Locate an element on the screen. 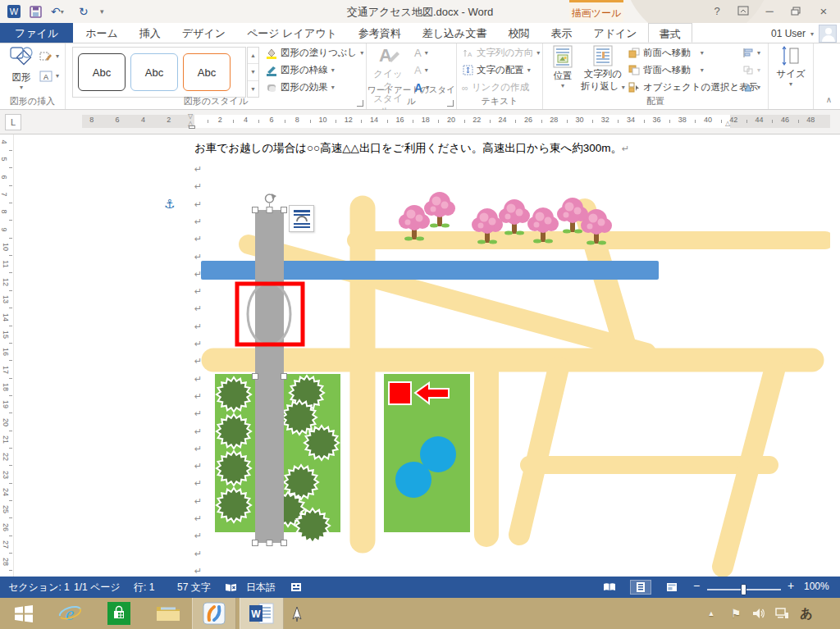 This screenshot has width=840, height=629. tray-action-center-icon: ⚑ is located at coordinates (736, 613).